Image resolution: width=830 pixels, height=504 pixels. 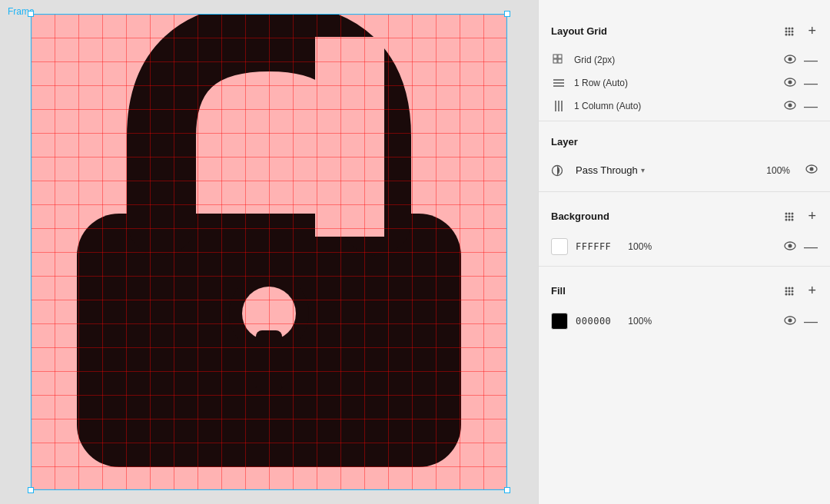 What do you see at coordinates (812, 171) in the screenshot?
I see `layer-visibility-icon` at bounding box center [812, 171].